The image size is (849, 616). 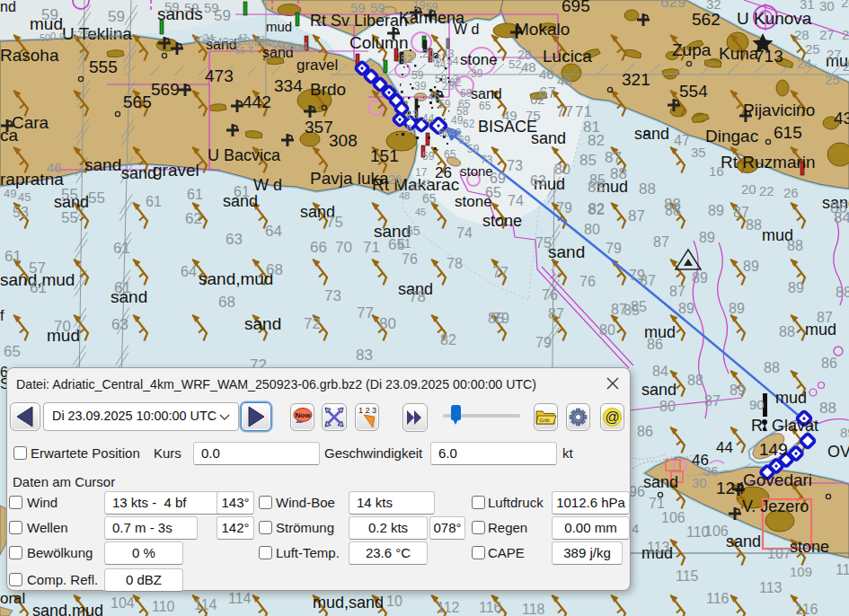 I want to click on svg-text: 569, so click(x=165, y=90).